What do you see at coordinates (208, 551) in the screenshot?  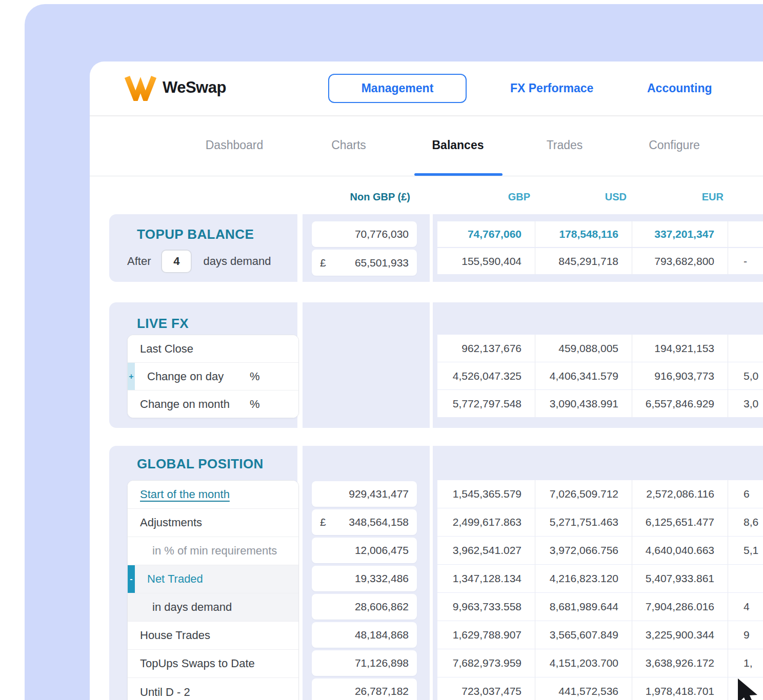 I see `row-label: in % of min requirements` at bounding box center [208, 551].